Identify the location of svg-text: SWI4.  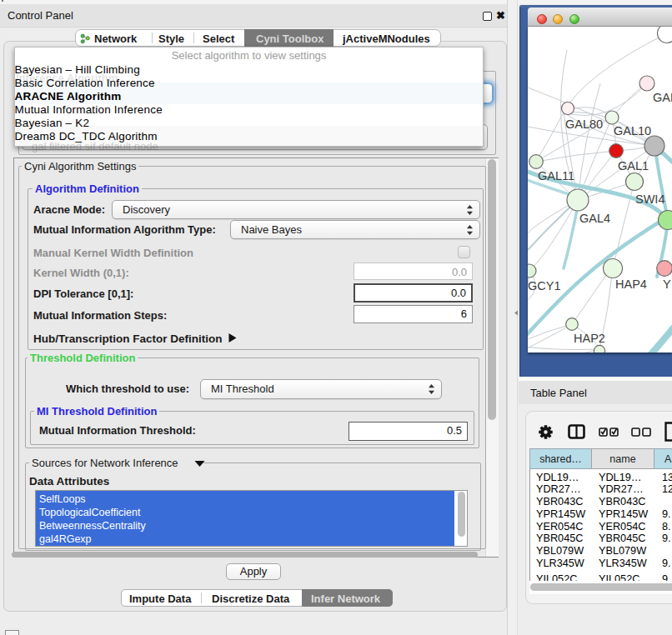
(650, 199).